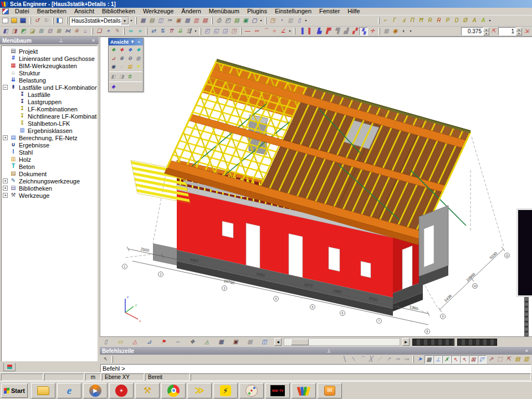 This screenshot has width=532, height=399. What do you see at coordinates (490, 21) in the screenshot?
I see `beam-tools-dropdown-icon` at bounding box center [490, 21].